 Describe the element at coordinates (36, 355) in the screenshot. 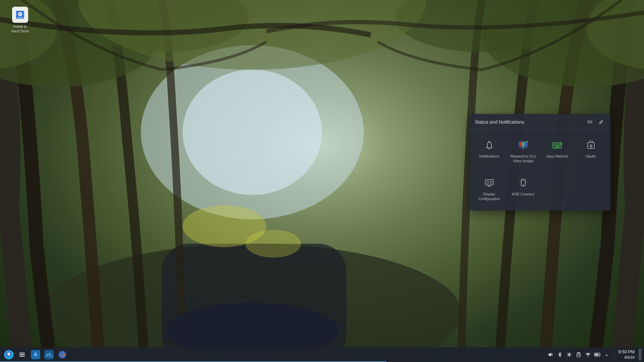

I see `taskbar-left` at that location.